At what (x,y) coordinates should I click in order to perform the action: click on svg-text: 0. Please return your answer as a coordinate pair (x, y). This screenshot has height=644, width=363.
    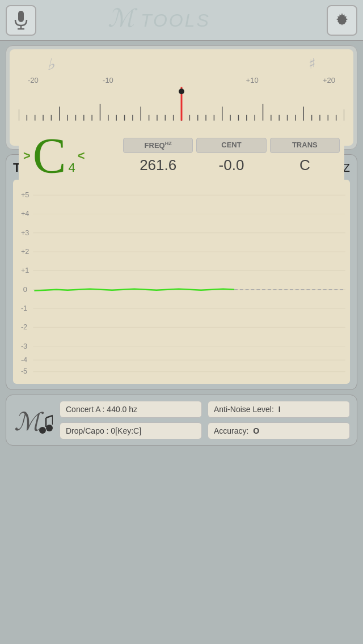
    Looking at the image, I should click on (25, 289).